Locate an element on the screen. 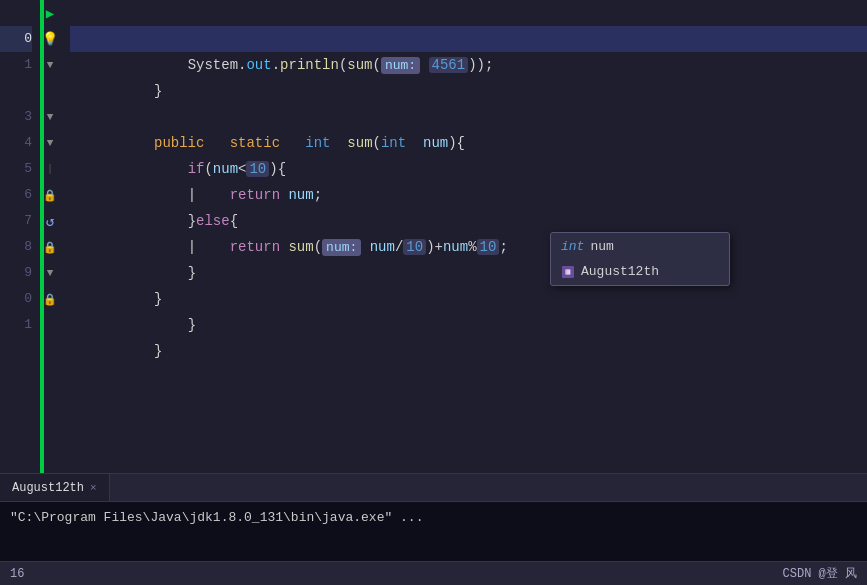 Image resolution: width=867 pixels, height=585 pixels. code-line-5: if(num<10){ is located at coordinates (468, 143).